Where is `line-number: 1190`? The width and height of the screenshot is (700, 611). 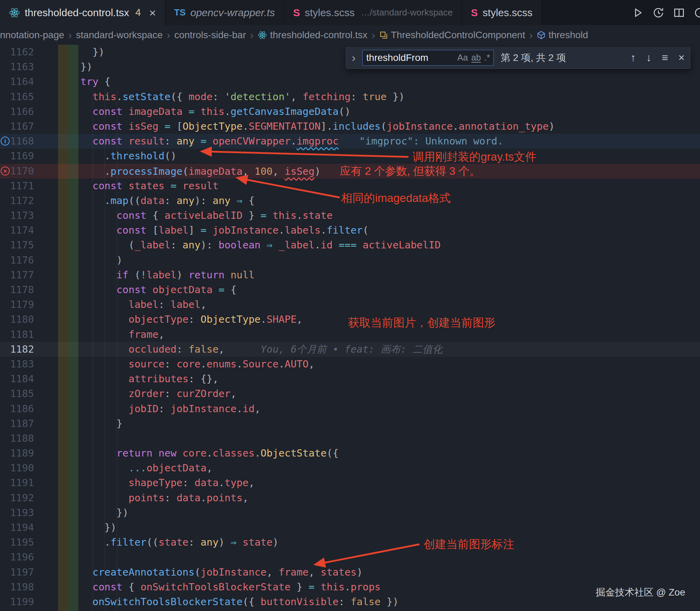
line-number: 1190 is located at coordinates (17, 468).